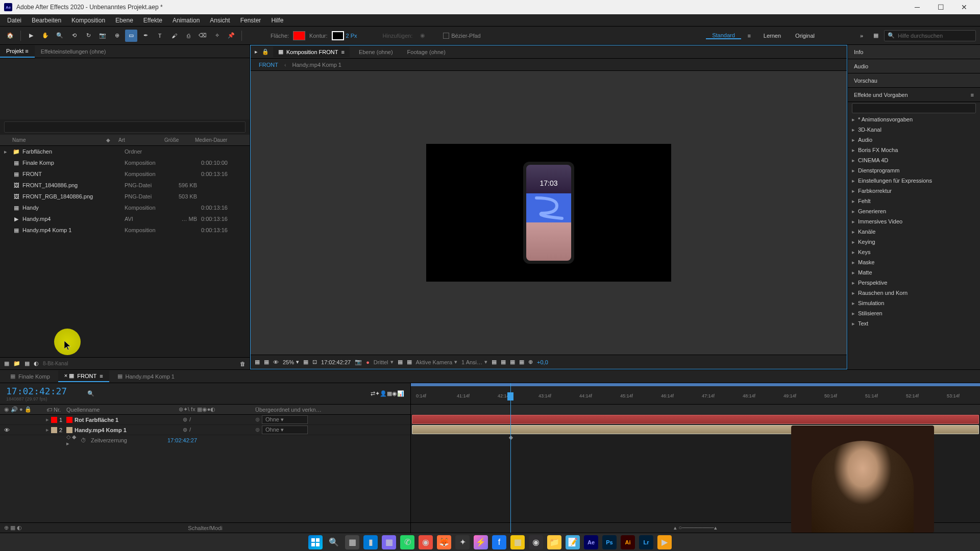 The width and height of the screenshot is (980, 551). I want to click on workspace-original: Original, so click(805, 36).